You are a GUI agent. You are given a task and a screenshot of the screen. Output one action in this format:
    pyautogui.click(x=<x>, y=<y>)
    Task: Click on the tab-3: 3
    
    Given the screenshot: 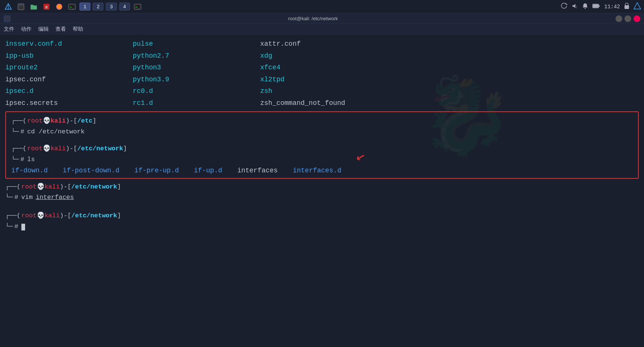 What is the action you would take?
    pyautogui.click(x=111, y=7)
    